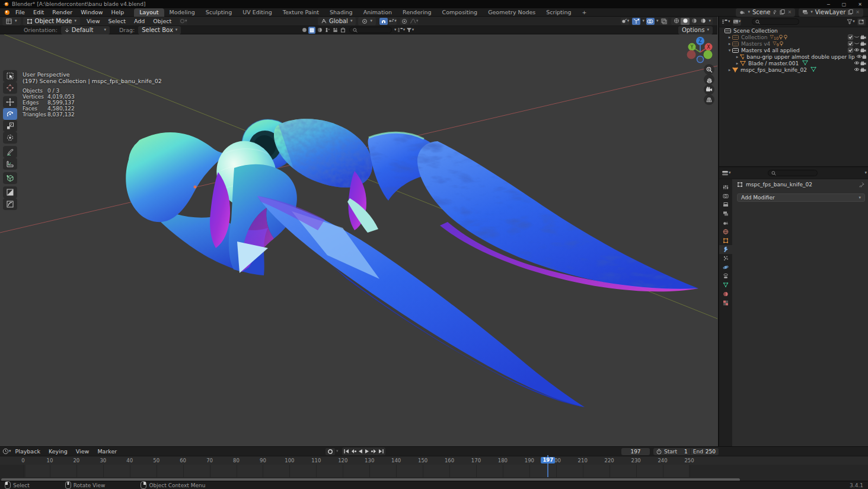 The image size is (868, 489). Describe the element at coordinates (726, 267) in the screenshot. I see `properties-tab-physics` at that location.